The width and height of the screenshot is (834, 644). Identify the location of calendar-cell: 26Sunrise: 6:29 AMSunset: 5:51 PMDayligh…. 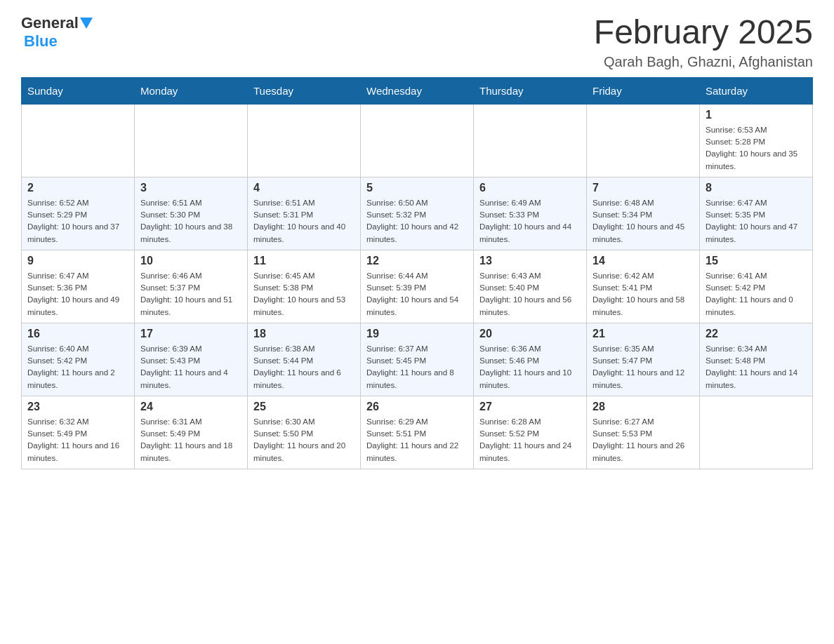
(417, 432).